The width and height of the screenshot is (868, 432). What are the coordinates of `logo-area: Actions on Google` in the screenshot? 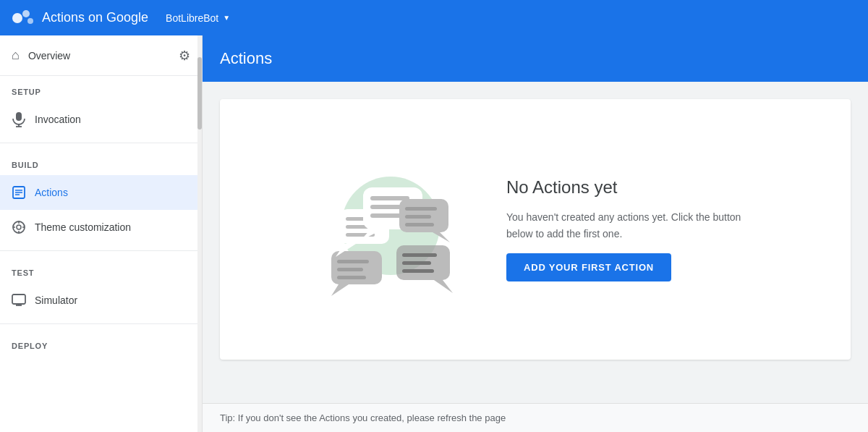 It's located at (80, 18).